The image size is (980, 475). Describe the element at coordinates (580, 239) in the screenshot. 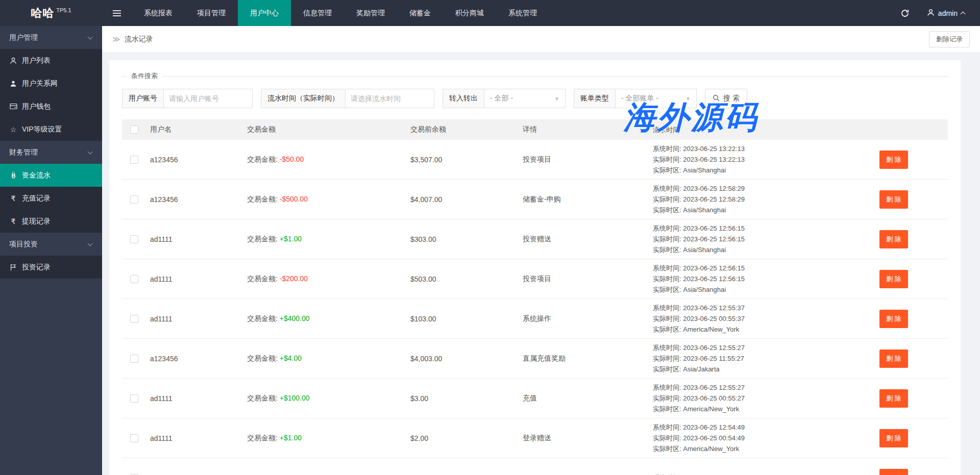

I see `cell-detail: 投资赠送` at that location.